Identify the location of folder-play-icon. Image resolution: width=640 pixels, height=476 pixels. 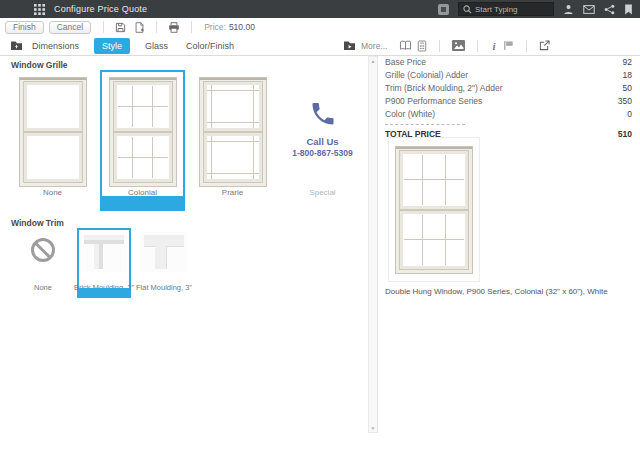
(350, 46).